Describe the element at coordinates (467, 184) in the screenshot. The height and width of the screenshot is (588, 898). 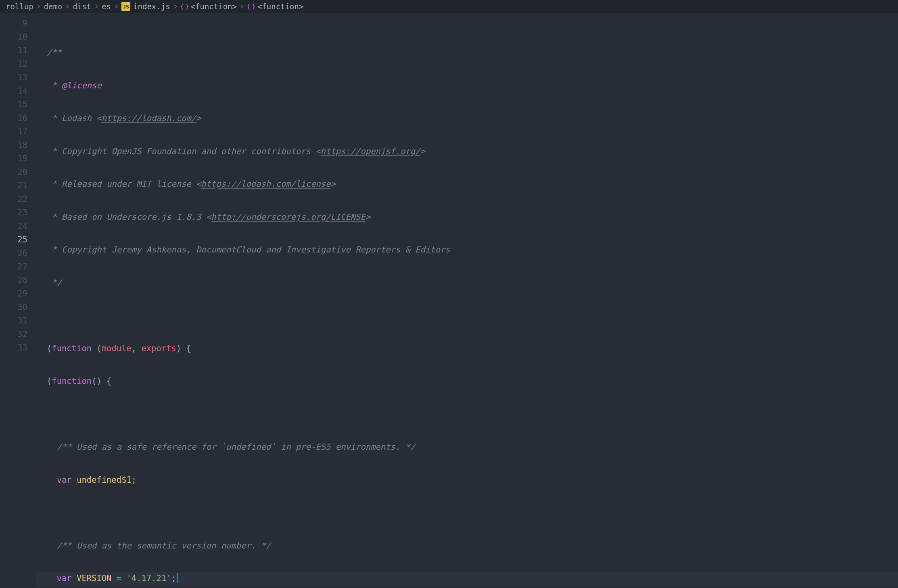
I see `code-line: * Released under MIT license <https://lo…` at that location.